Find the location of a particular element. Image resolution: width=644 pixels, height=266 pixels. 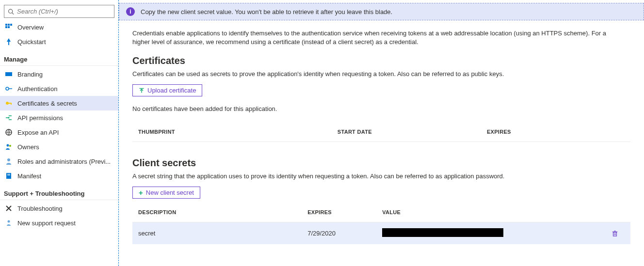

clientsecrets-heading: Client secrets is located at coordinates (381, 163).